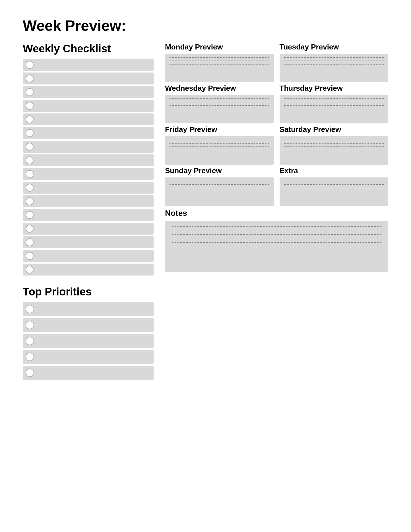  What do you see at coordinates (220, 186) in the screenshot?
I see `day-section-sunday: Sunday Preview` at bounding box center [220, 186].